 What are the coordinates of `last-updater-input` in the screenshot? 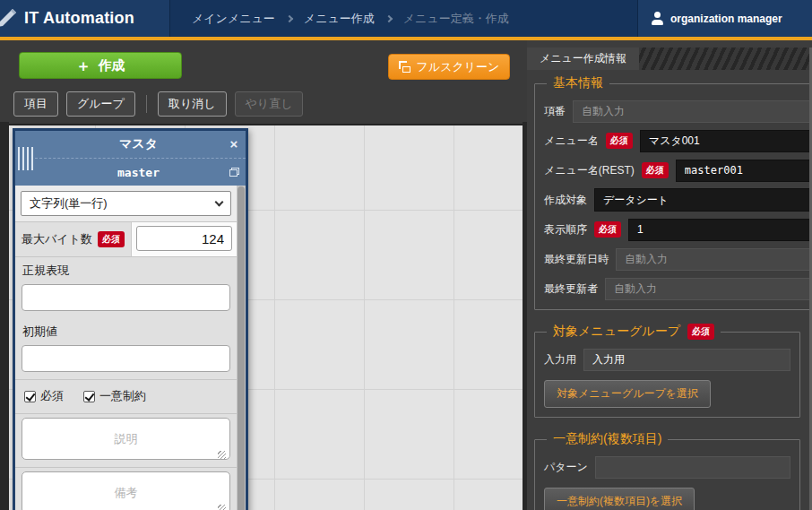 It's located at (708, 289).